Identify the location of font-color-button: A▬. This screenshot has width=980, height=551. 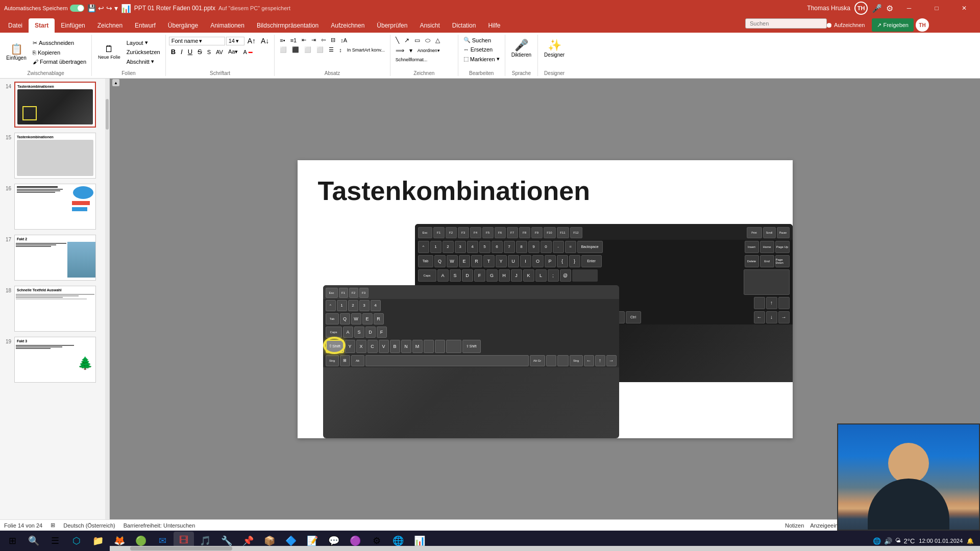
(248, 52).